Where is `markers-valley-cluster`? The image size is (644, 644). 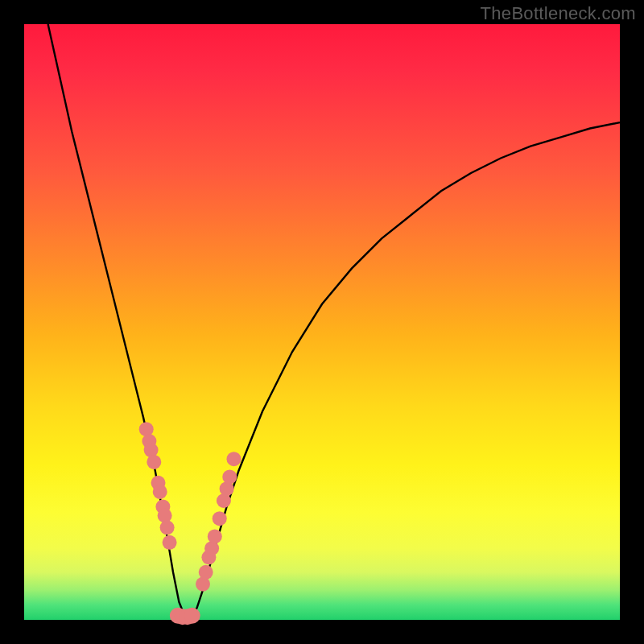 markers-valley-cluster is located at coordinates (185, 617).